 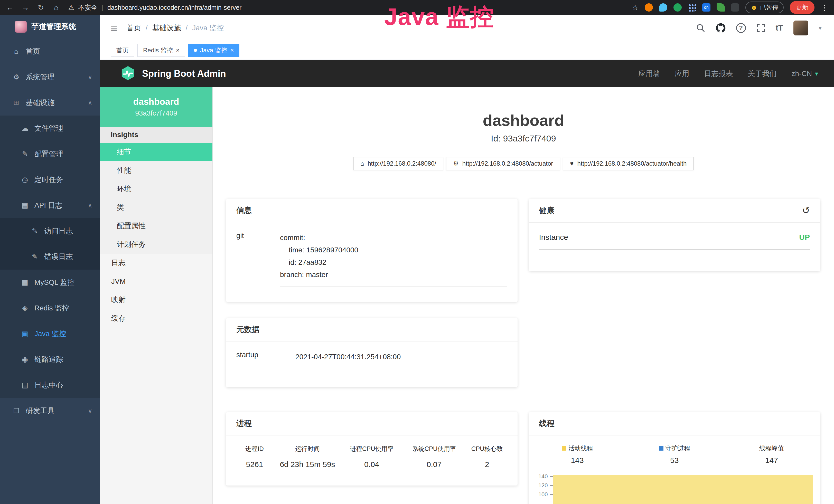 What do you see at coordinates (156, 189) in the screenshot?
I see `sba-item-environment: 环境` at bounding box center [156, 189].